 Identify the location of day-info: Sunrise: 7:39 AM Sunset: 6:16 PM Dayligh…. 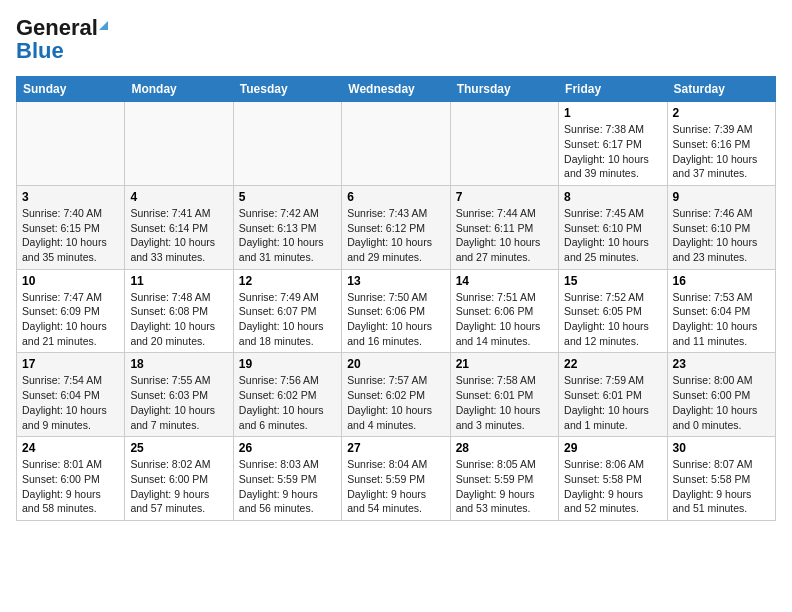
(722, 152).